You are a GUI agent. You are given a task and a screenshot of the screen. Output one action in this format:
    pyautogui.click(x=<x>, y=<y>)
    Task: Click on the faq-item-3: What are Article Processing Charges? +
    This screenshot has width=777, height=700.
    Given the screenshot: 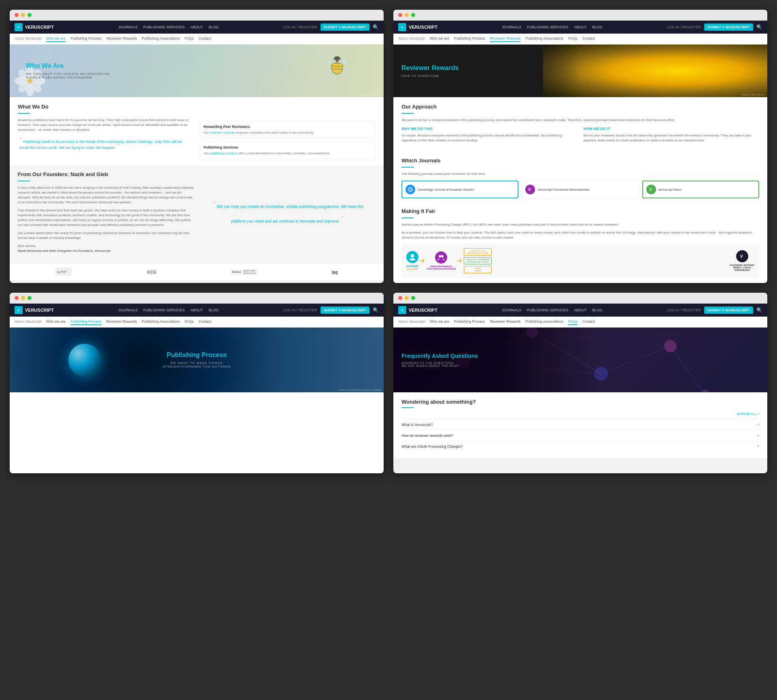 What is the action you would take?
    pyautogui.click(x=580, y=446)
    